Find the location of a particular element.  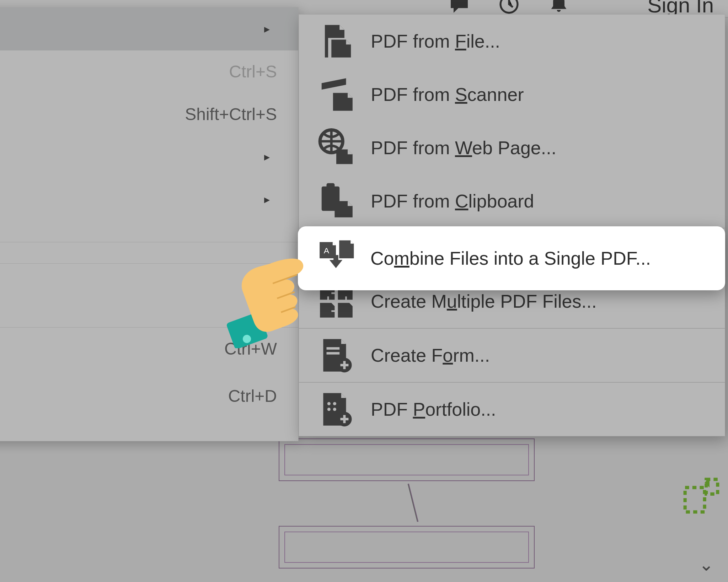

submenu-combine-files: A Combine Files into a Single PDF... is located at coordinates (512, 258).